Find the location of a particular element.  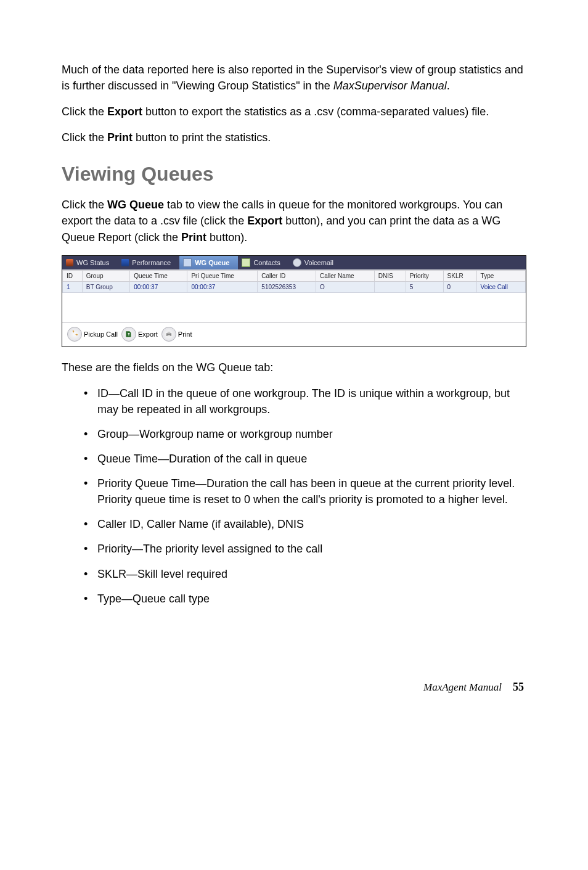

section-paragraph: Click the WG Queue tab to view the calls… is located at coordinates (294, 221).